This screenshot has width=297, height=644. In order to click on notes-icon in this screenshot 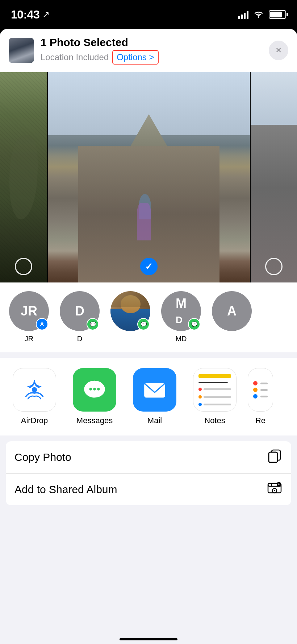, I will do `click(215, 390)`.